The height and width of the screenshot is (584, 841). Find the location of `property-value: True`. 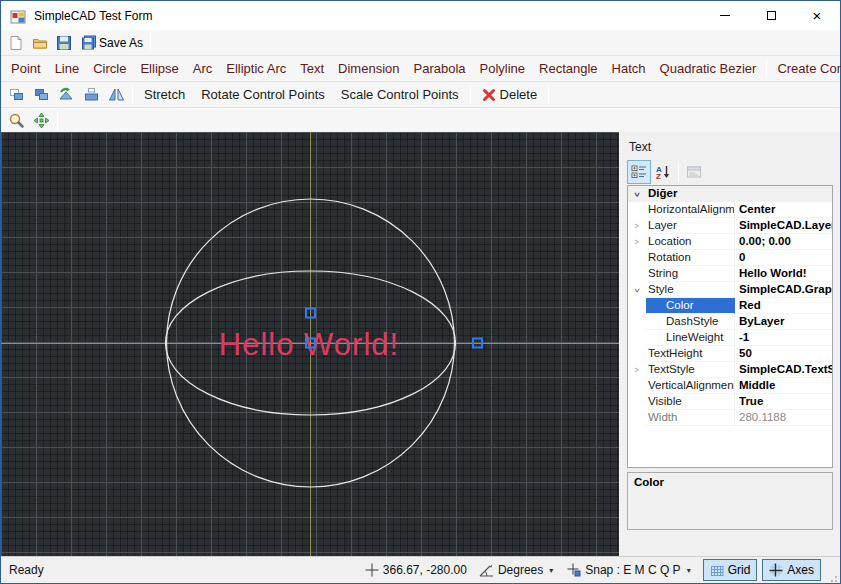

property-value: True is located at coordinates (784, 402).